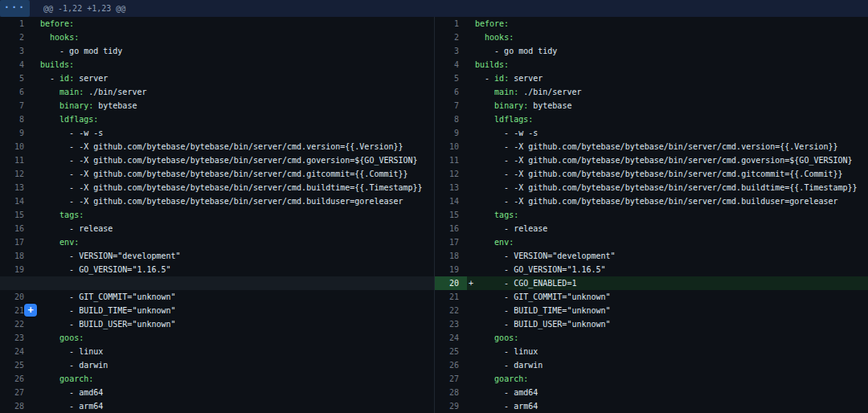 The width and height of the screenshot is (868, 413). I want to click on line-number: 29, so click(451, 407).